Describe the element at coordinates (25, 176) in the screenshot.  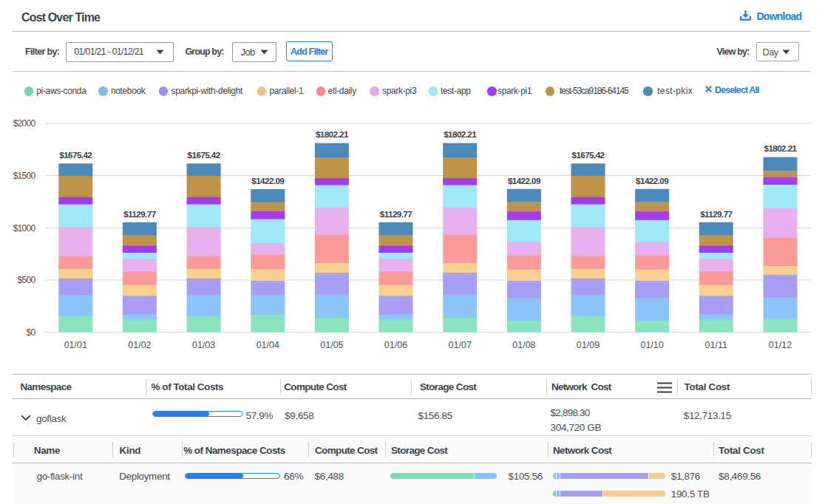
I see `svg-text: $1500` at that location.